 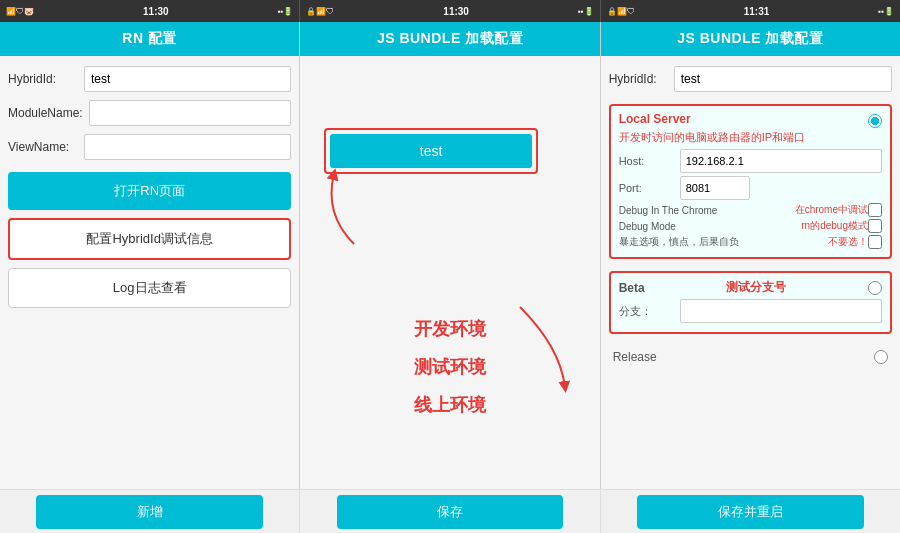 I want to click on panel2-title: JS BUNDLE 加载配置, so click(x=450, y=38).